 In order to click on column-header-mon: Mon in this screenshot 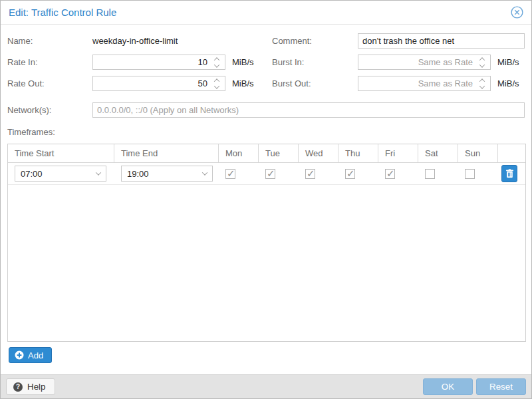, I will do `click(239, 153)`.